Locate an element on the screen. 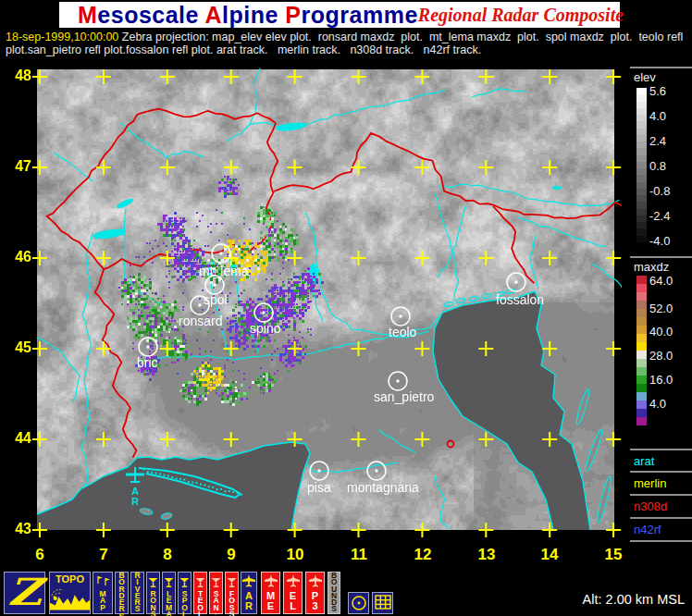 Image resolution: width=692 pixels, height=616 pixels. status-line-2: plot.san_pietro refl plot.fossalon refl … is located at coordinates (243, 50).